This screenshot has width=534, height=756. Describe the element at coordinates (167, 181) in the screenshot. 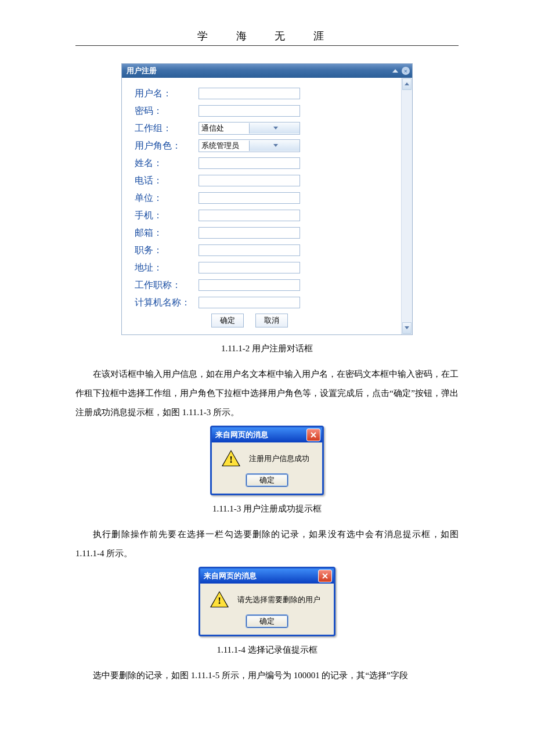

I see `label-phone: 电话：` at that location.